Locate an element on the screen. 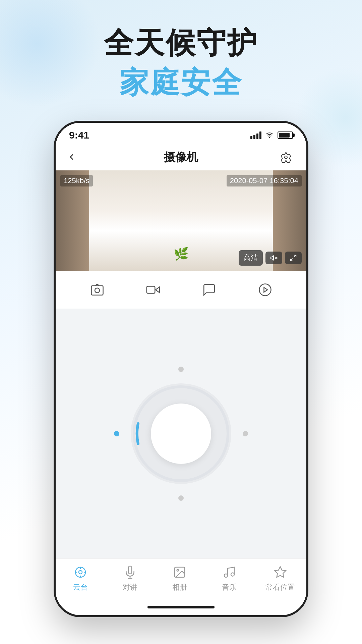  ptz-dot-bottom is located at coordinates (181, 498).